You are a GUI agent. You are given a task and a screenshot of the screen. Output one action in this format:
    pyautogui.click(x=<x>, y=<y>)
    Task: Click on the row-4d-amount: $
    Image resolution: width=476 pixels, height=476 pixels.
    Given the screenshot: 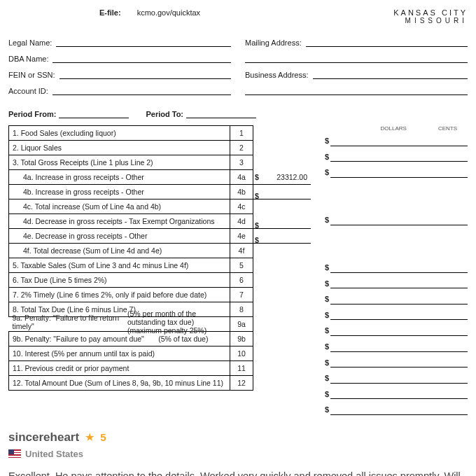 What is the action you would take?
    pyautogui.click(x=283, y=221)
    